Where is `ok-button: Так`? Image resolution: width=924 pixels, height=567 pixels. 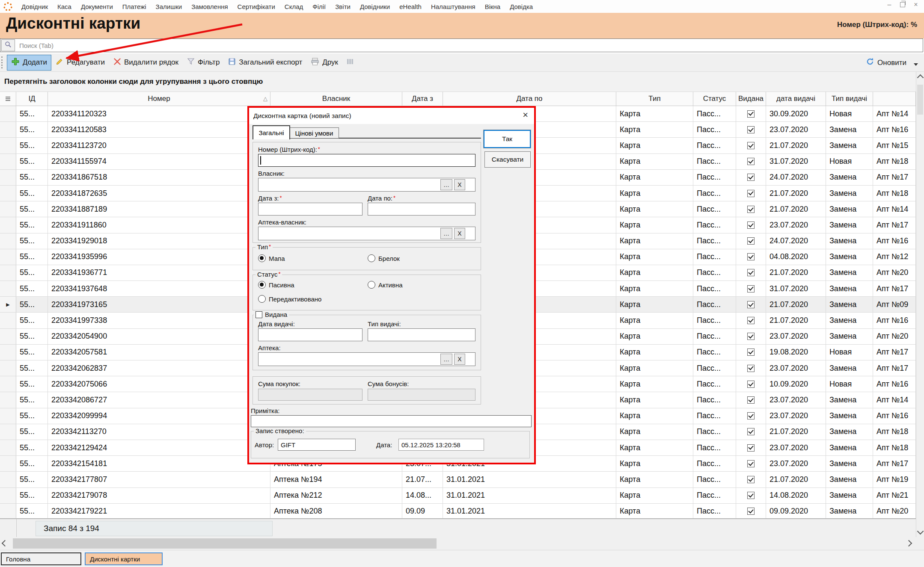
ok-button: Так is located at coordinates (507, 139).